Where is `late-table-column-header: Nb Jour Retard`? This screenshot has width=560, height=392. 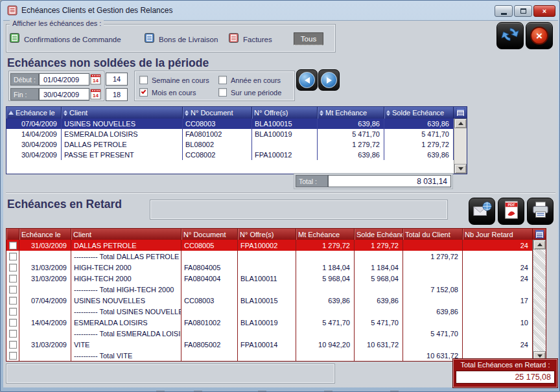
late-table-column-header: Nb Jour Retard is located at coordinates (498, 235).